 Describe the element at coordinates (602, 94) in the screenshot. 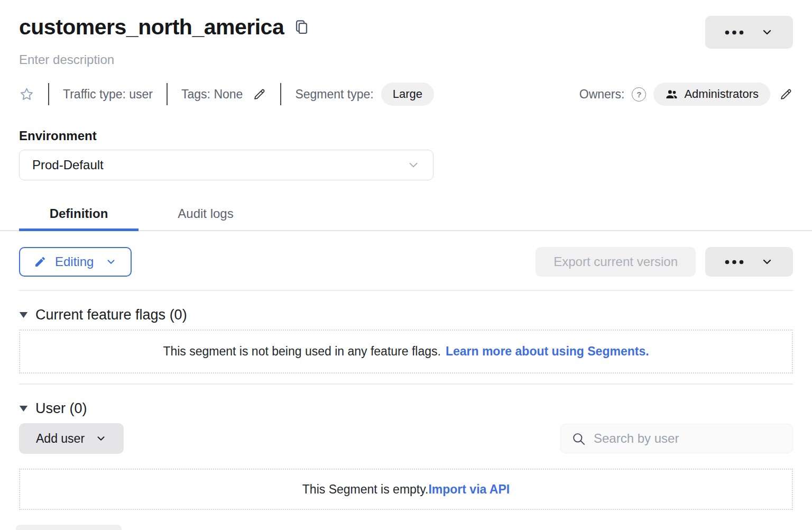

I see `owners-label: Owners:` at that location.